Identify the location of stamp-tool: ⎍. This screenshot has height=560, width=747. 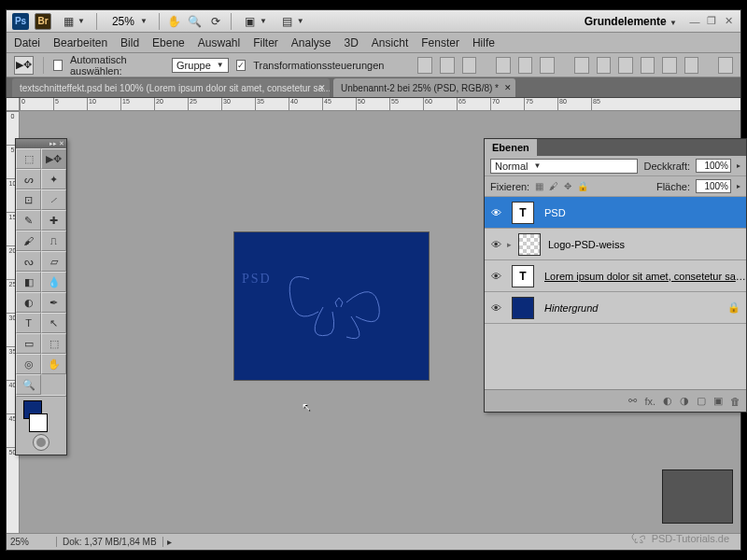
(54, 241).